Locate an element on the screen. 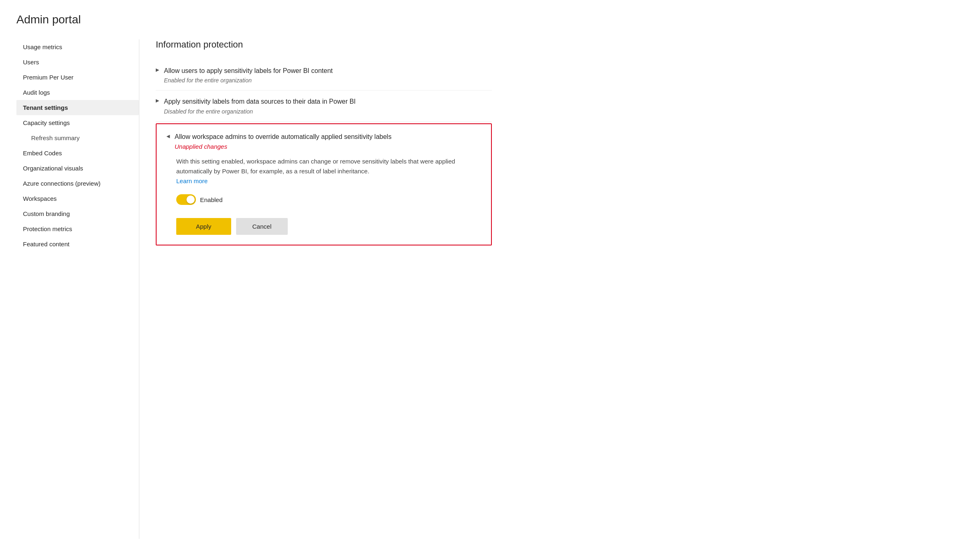 The width and height of the screenshot is (980, 552). setting-info-2: Apply sensitivity labels from data sourc… is located at coordinates (328, 106).